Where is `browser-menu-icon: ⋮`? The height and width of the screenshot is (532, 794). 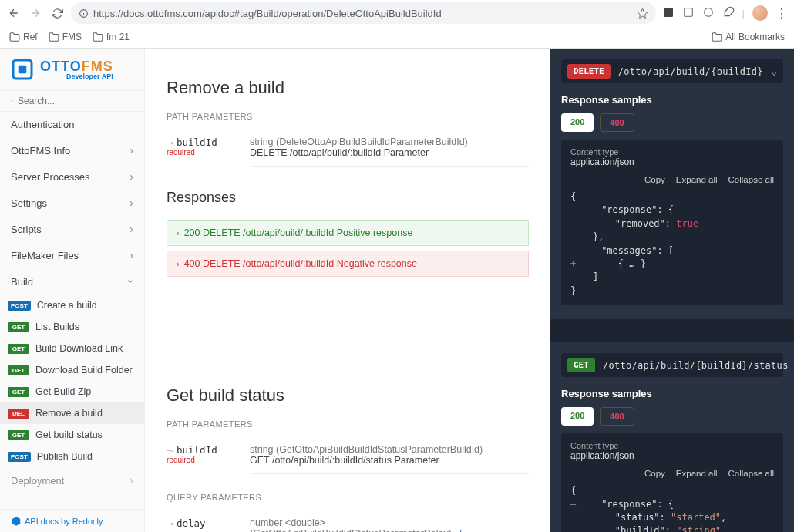 browser-menu-icon: ⋮ is located at coordinates (782, 14).